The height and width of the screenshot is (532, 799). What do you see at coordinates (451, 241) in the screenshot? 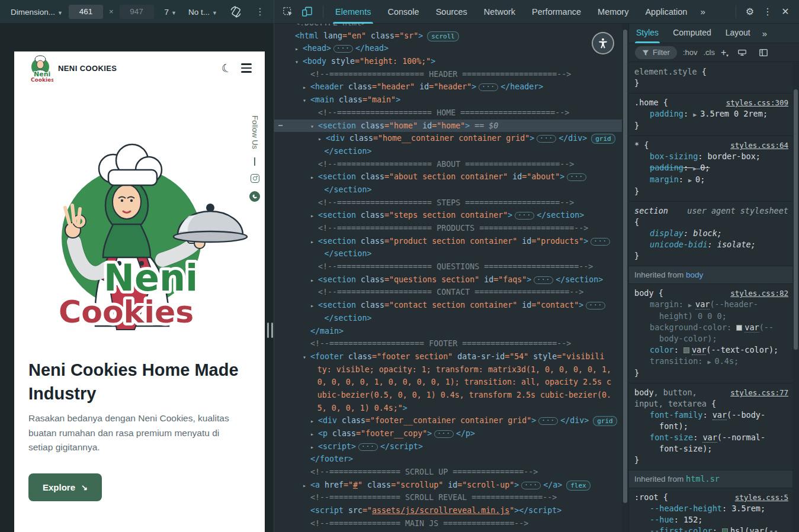
I see `dom-node: ▸<section class="product section contain…` at bounding box center [451, 241].